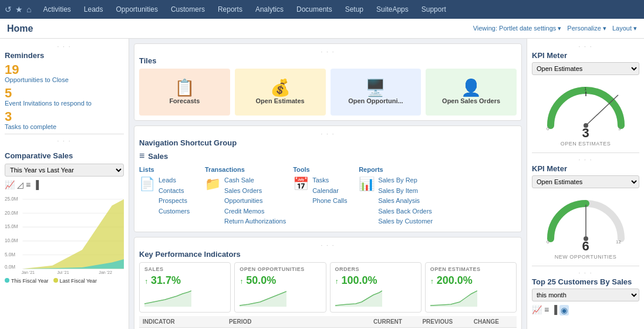  What do you see at coordinates (174, 181) in the screenshot?
I see `link-leads: Leads` at bounding box center [174, 181].